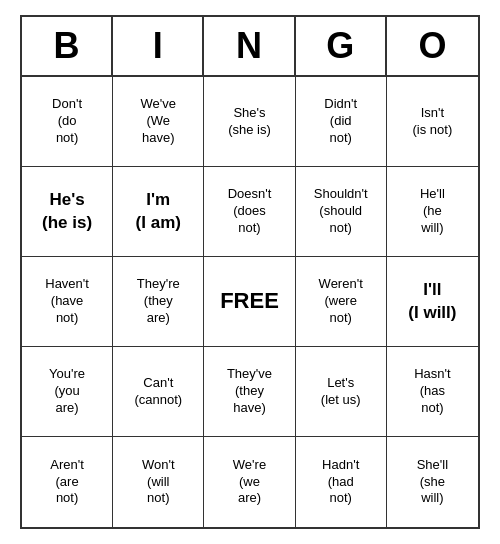 This screenshot has height=544, width=500. Describe the element at coordinates (342, 302) in the screenshot. I see `bingo-cell-13: Weren't(werenot)` at that location.